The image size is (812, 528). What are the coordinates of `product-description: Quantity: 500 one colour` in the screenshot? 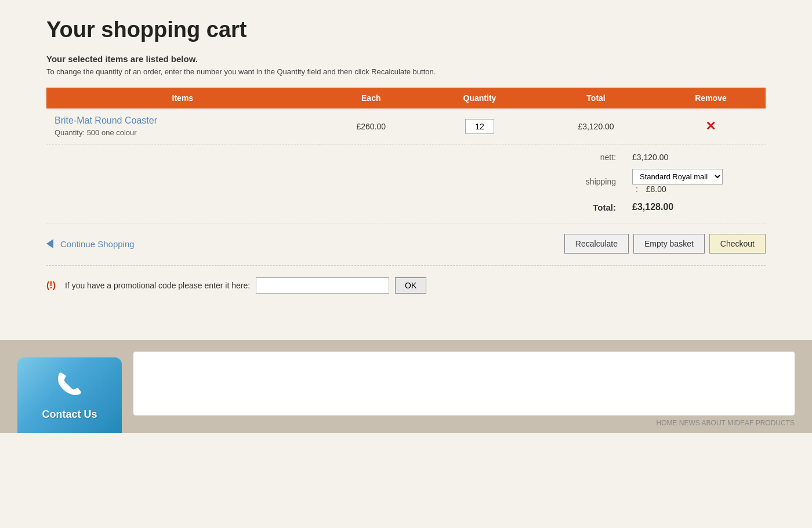 It's located at (183, 132).